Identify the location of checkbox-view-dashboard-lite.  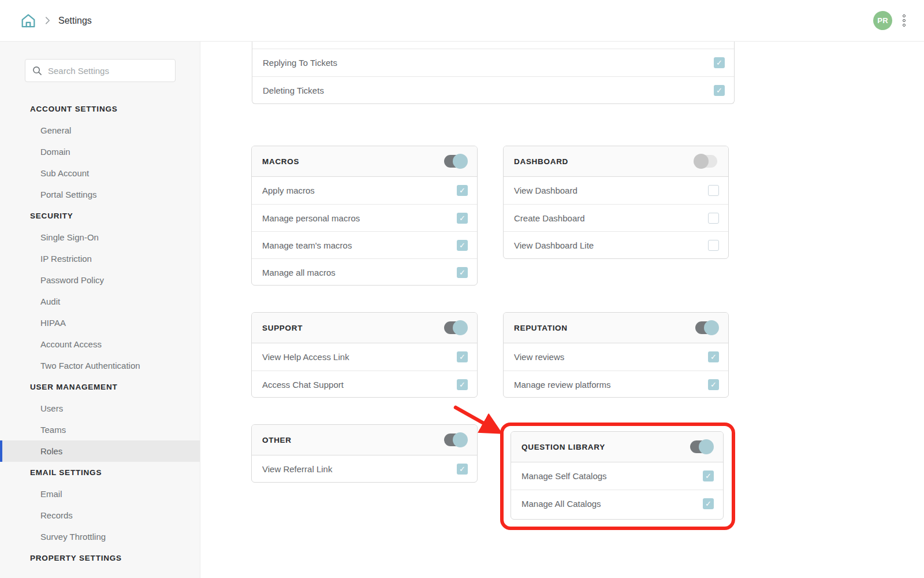
(714, 245).